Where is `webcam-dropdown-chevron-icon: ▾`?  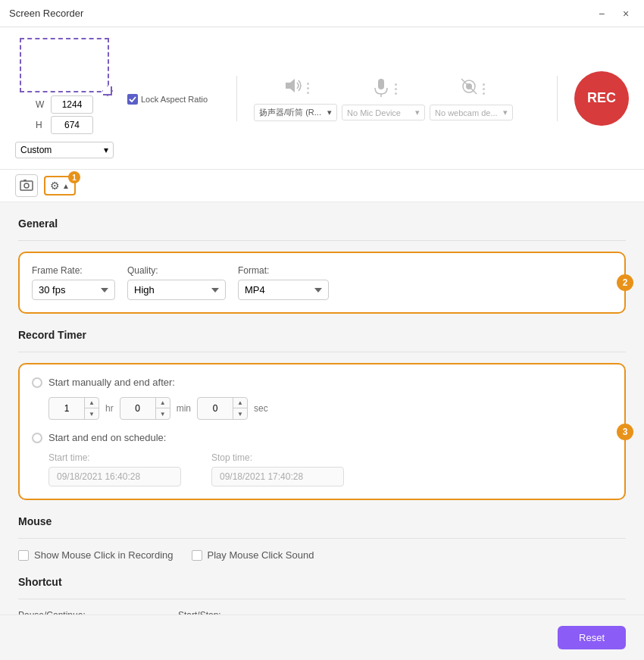 webcam-dropdown-chevron-icon: ▾ is located at coordinates (505, 112).